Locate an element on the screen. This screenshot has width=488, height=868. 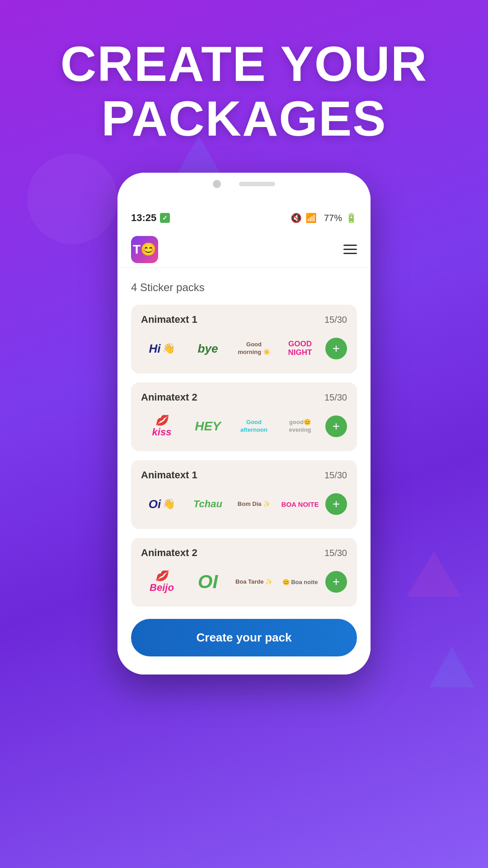
speaker is located at coordinates (257, 184).